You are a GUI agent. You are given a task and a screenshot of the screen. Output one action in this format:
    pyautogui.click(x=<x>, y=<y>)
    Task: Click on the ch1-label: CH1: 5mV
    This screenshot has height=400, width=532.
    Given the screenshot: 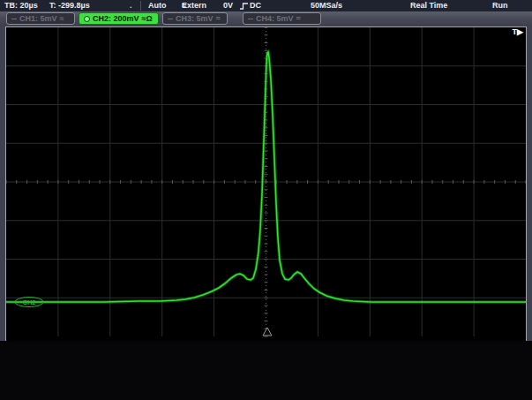 What is the action you would take?
    pyautogui.click(x=39, y=19)
    